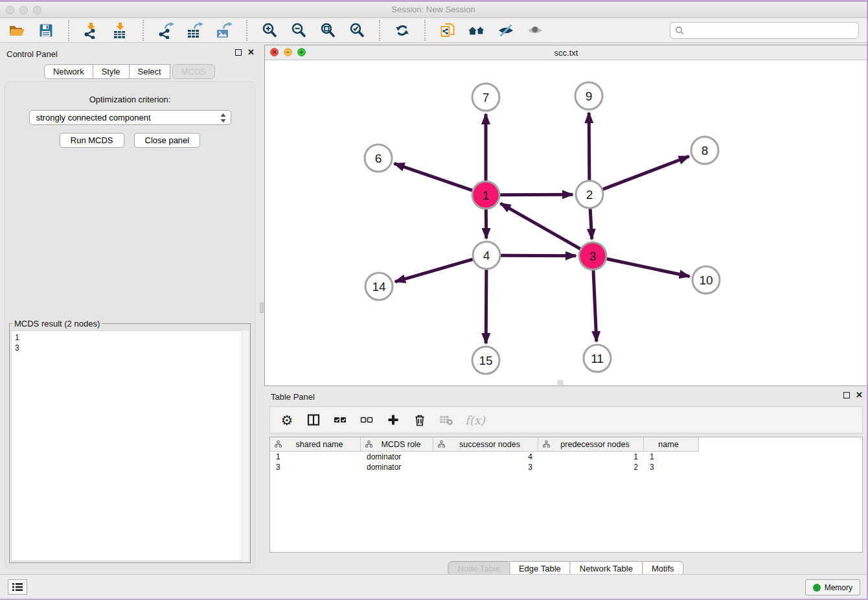 Image resolution: width=868 pixels, height=600 pixels. What do you see at coordinates (251, 52) in the screenshot?
I see `close-panel-icon: ✕` at bounding box center [251, 52].